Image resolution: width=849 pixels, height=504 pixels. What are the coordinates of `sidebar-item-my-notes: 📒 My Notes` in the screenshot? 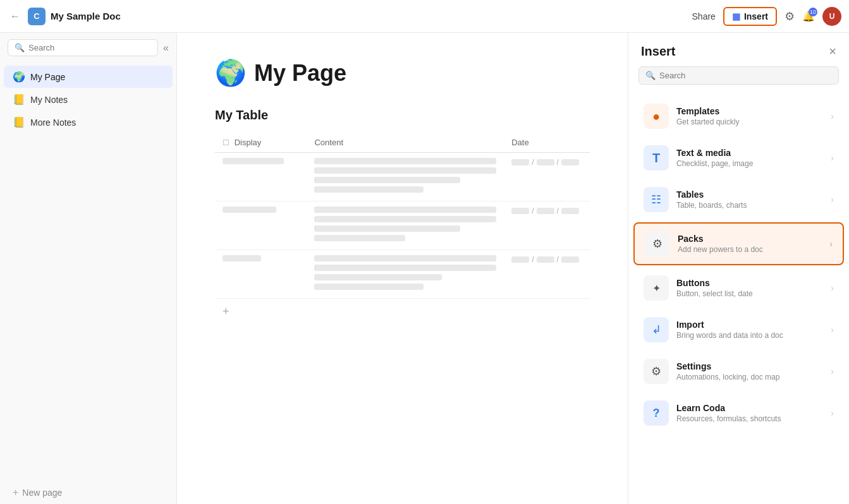 It's located at (89, 100).